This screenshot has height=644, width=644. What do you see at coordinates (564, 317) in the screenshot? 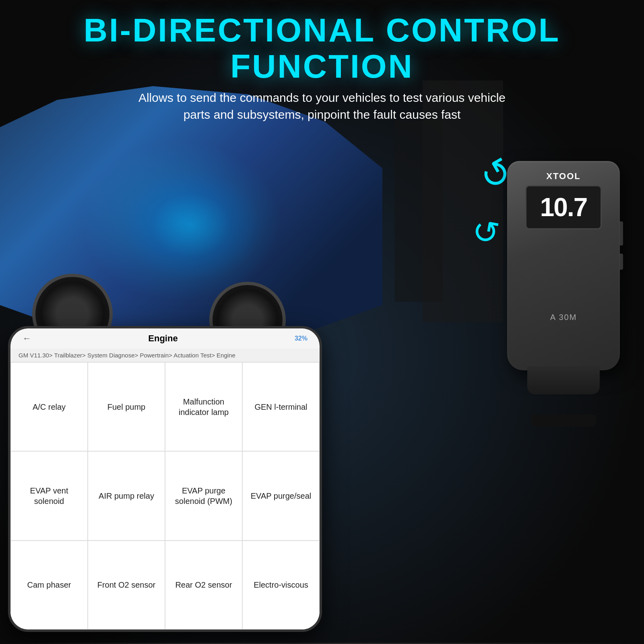
I see `device-model-label: A 30M` at bounding box center [564, 317].